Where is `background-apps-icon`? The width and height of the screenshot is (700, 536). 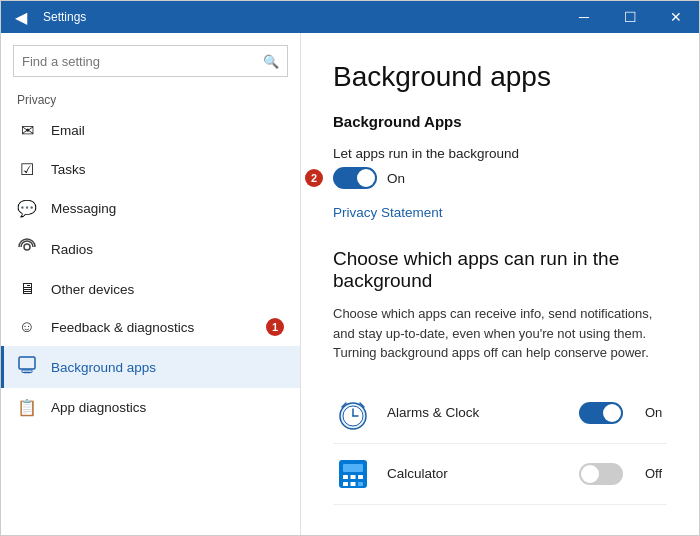
background-apps-icon is located at coordinates (27, 367).